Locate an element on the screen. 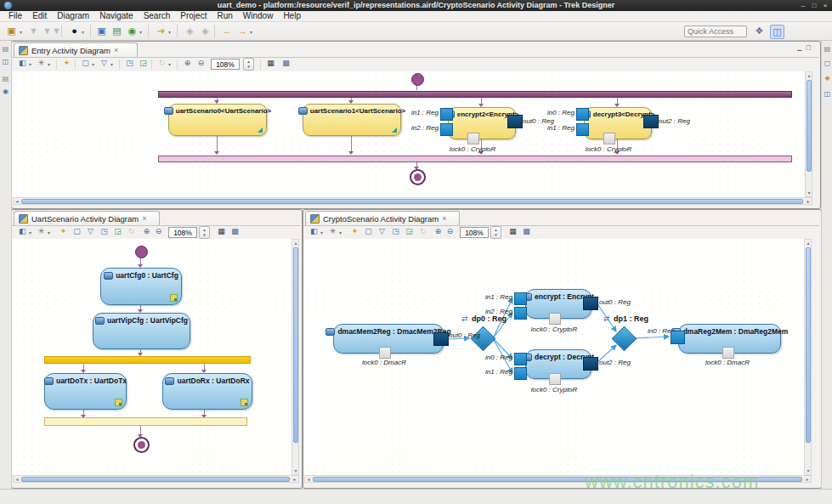  minimized-view-icon-1: ◫ is located at coordinates (5, 61).